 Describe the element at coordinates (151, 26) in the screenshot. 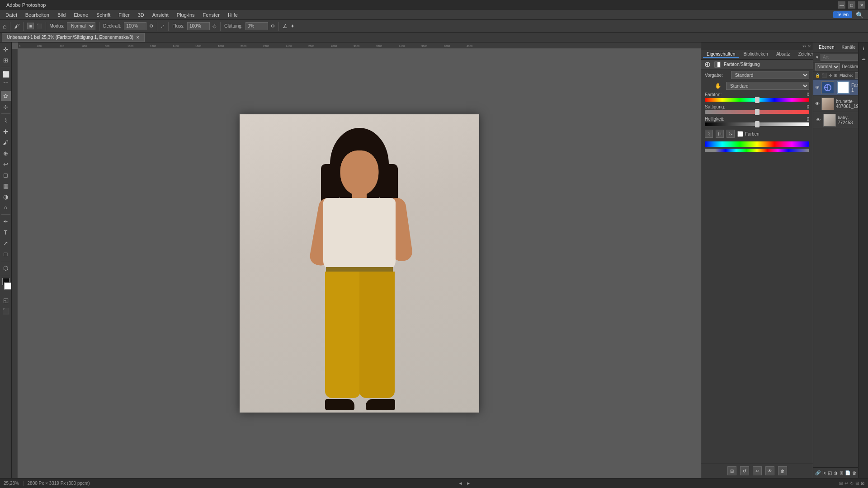

I see `deckraft-icon: ⚙` at that location.